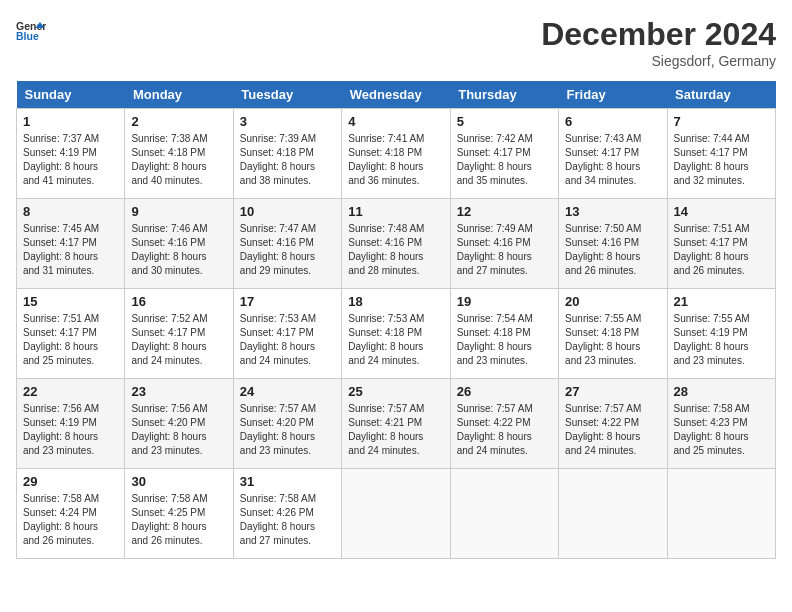 This screenshot has width=792, height=612. Describe the element at coordinates (396, 154) in the screenshot. I see `day-4: 4 Sunrise: 7:41 AMSunset: 4:18 PMDayligh…` at that location.